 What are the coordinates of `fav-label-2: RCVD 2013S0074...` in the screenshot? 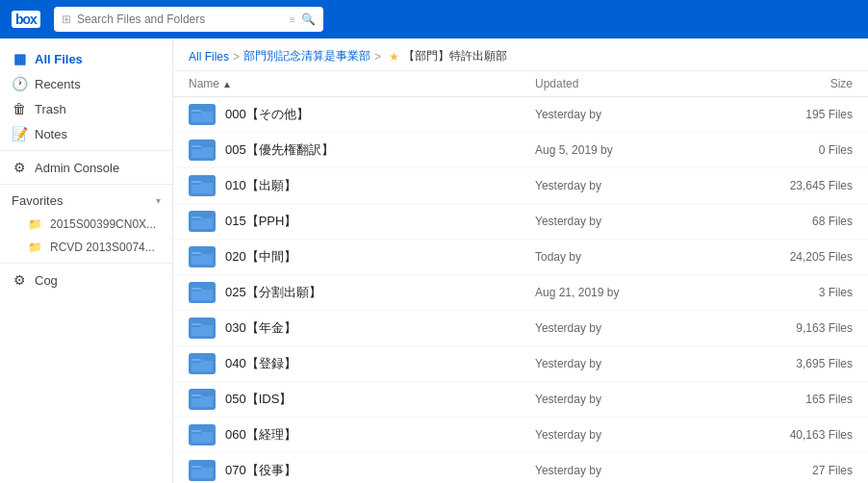 It's located at (102, 247).